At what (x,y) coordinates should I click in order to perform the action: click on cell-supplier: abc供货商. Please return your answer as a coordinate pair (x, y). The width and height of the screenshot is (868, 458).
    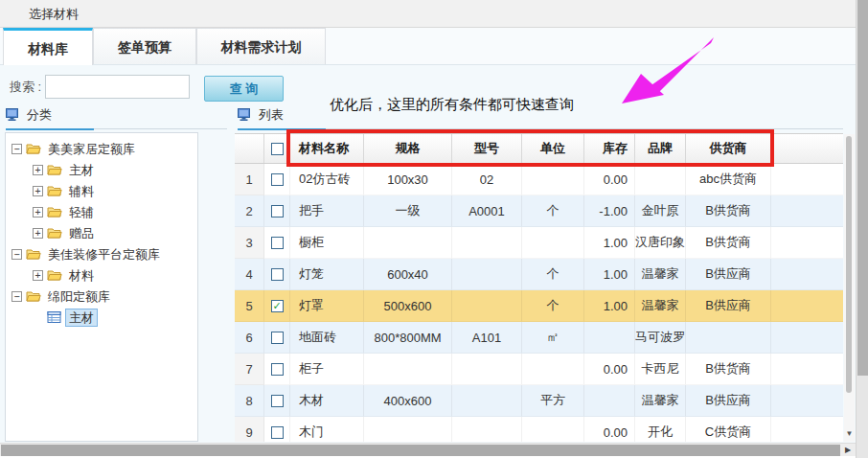
    Looking at the image, I should click on (728, 180).